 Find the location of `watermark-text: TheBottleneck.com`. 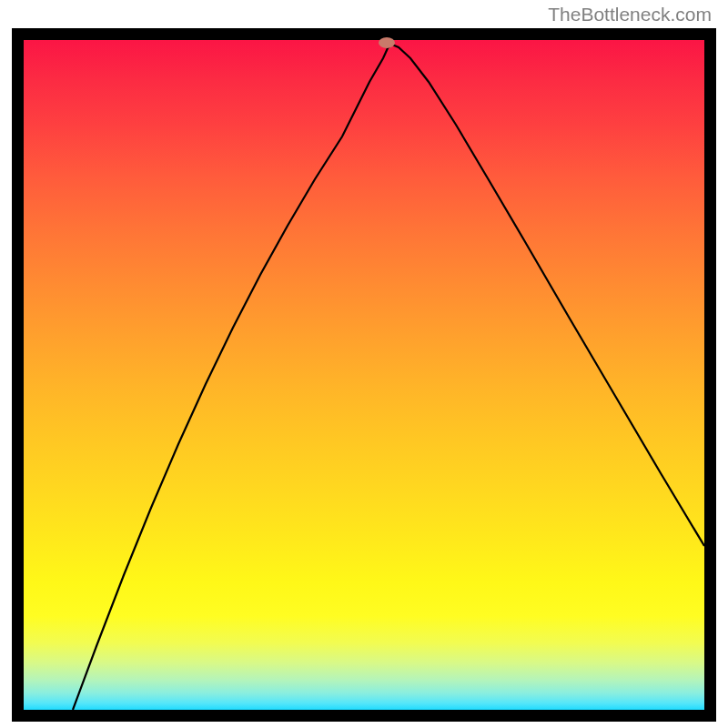

watermark-text: TheBottleneck.com is located at coordinates (630, 15).